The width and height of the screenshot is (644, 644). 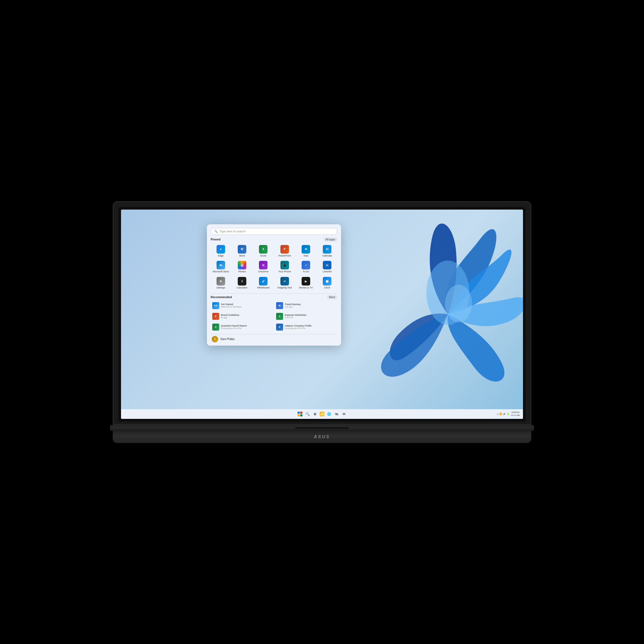 I want to click on pinned-app-photos: 🌸Photos, so click(x=242, y=267).